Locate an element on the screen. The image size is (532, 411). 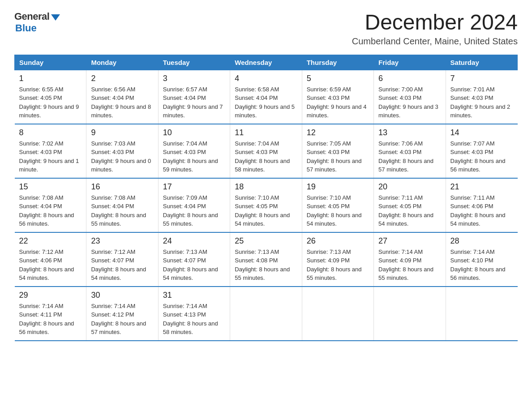
page-header: General Blue December 2024 Cumberland Ce… is located at coordinates (266, 29).